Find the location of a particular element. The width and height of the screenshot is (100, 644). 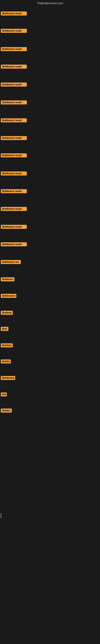

row-item-22: Bottleneck is located at coordinates (8, 378).